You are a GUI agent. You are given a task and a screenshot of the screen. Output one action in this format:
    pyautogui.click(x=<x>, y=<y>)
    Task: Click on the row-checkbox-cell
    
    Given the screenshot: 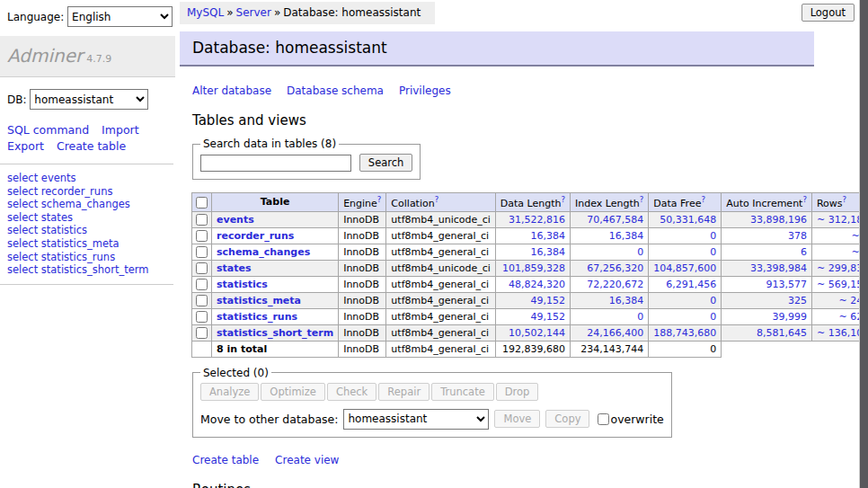 What is the action you would take?
    pyautogui.click(x=202, y=252)
    